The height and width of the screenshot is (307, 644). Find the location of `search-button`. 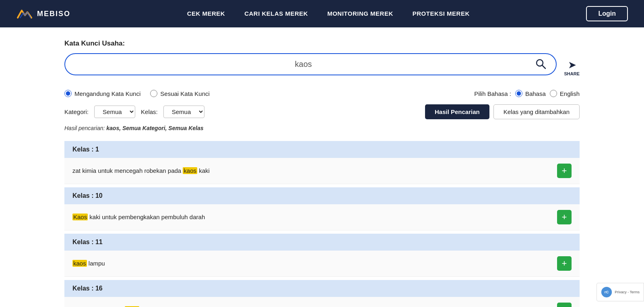

search-button is located at coordinates (541, 64).